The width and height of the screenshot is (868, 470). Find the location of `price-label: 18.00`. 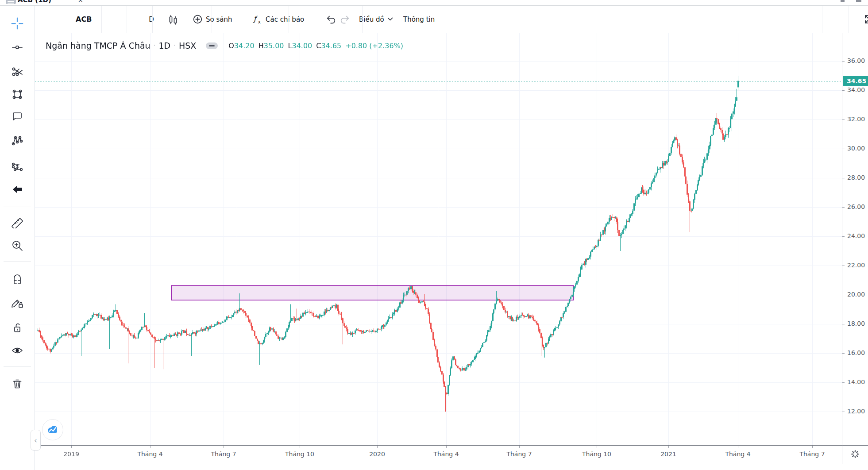

price-label: 18.00 is located at coordinates (856, 324).